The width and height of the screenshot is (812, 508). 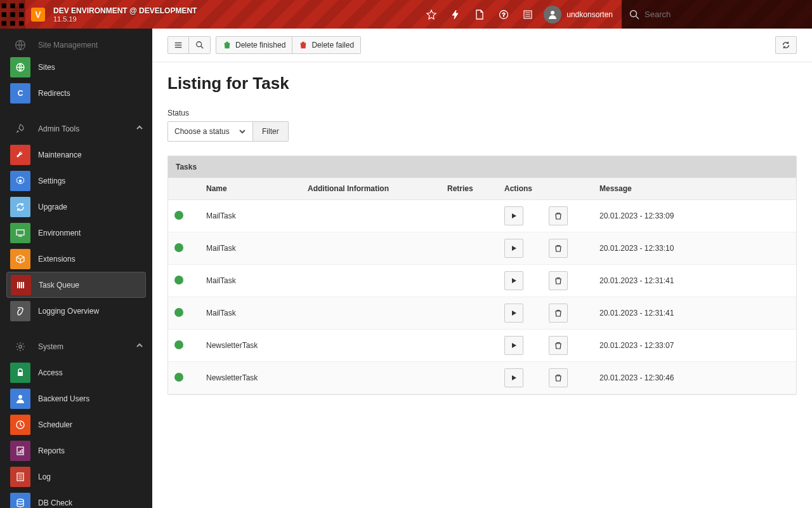 What do you see at coordinates (178, 45) in the screenshot?
I see `list-view-button` at bounding box center [178, 45].